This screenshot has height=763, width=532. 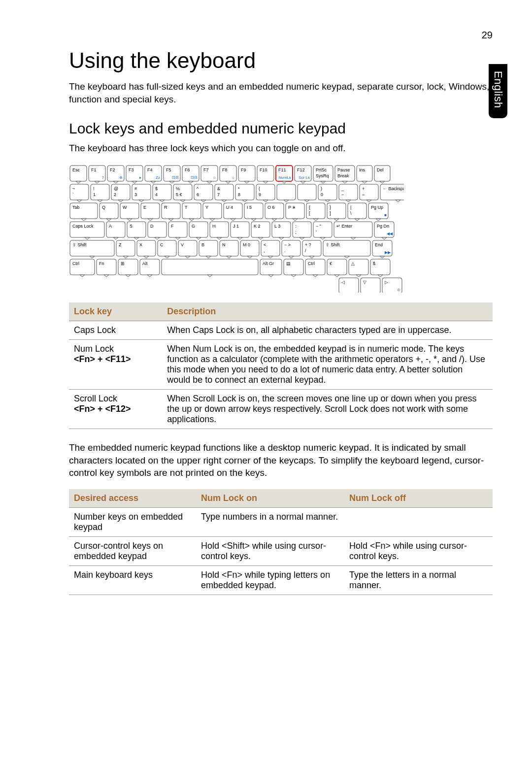 I want to click on svg-text: F5, so click(x=168, y=170).